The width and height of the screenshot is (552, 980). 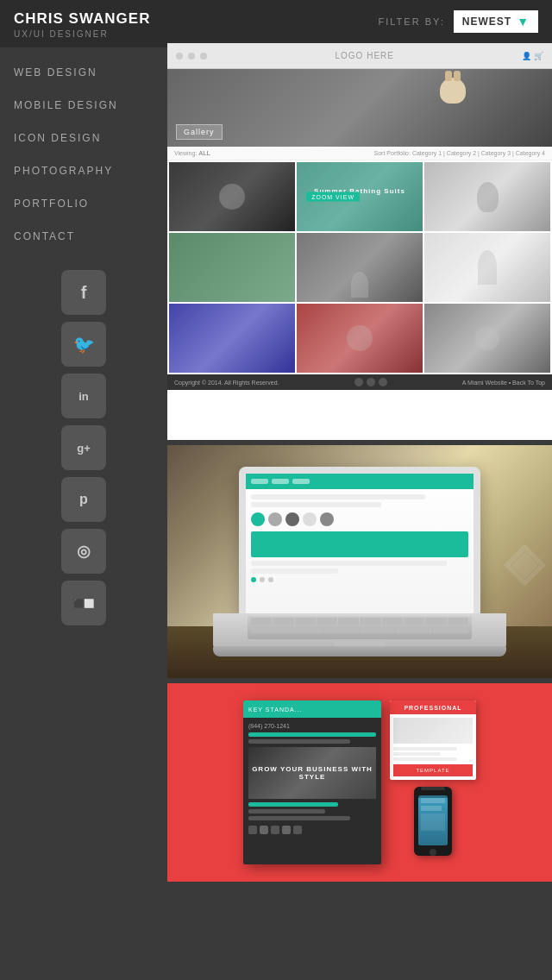 I want to click on top-bar: FILTER BY: NEWEST ▼, so click(x=360, y=22).